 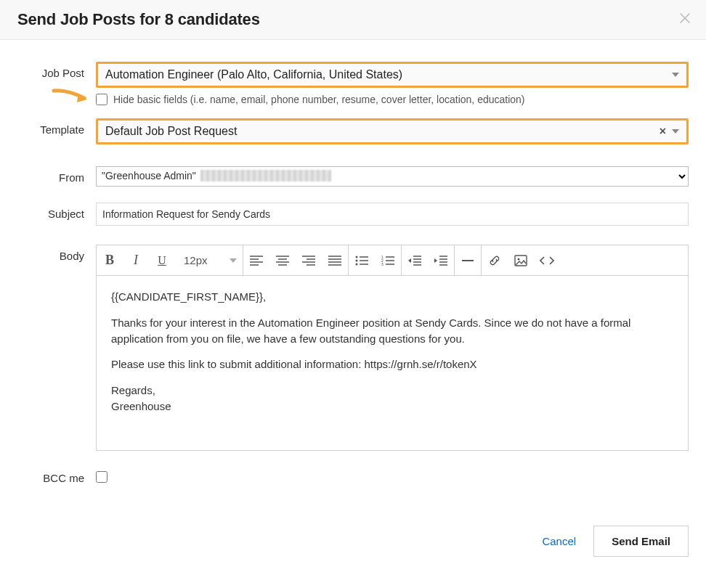 I want to click on from-label: From, so click(x=57, y=175).